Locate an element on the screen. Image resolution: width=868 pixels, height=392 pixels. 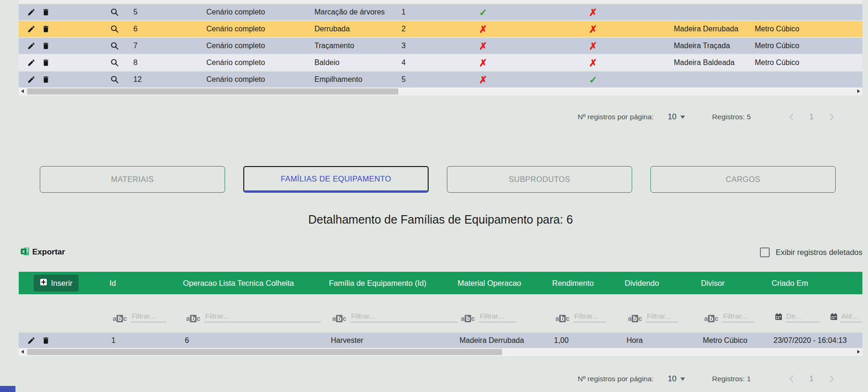
cell-material: Madeira Traçada is located at coordinates (707, 46).